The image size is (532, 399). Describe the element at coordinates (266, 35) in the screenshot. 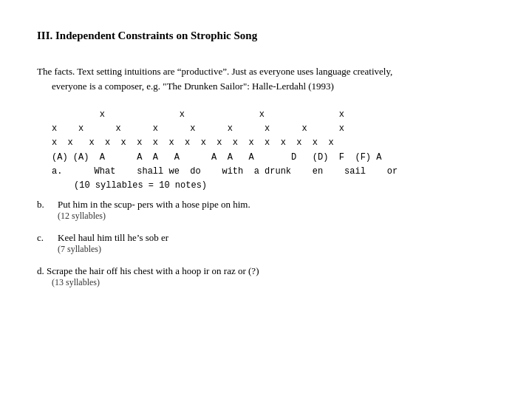

I see `page-title: III. Independent Constraints on Strophic…` at that location.